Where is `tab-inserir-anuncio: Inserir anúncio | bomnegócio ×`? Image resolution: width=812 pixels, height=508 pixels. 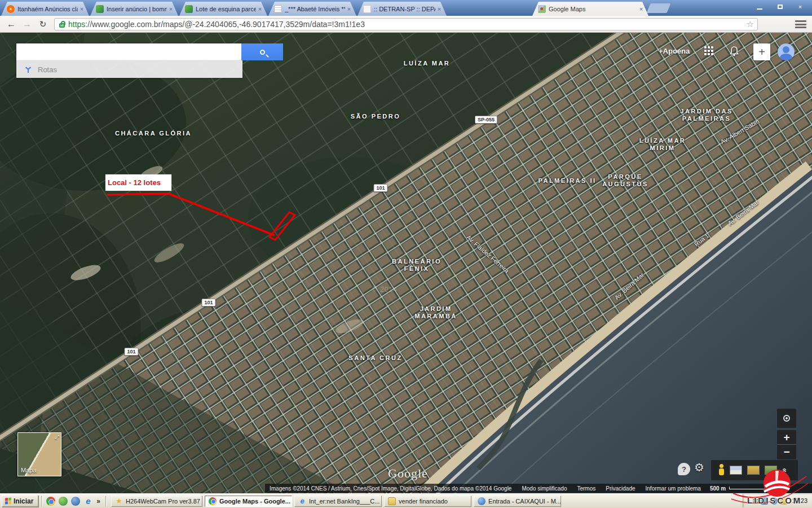
tab-inserir-anuncio: Inserir anúncio | bomnegócio × is located at coordinates (134, 9).